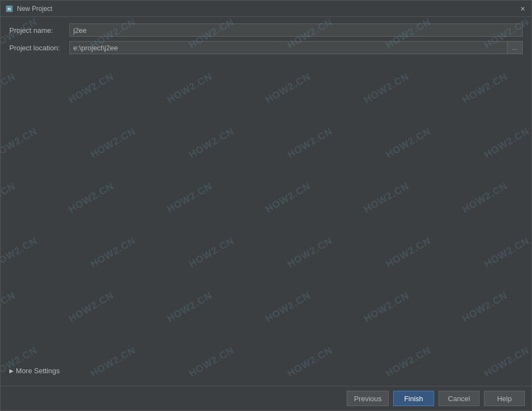 The image size is (532, 411). Describe the element at coordinates (9, 9) in the screenshot. I see `svg-text: N` at that location.